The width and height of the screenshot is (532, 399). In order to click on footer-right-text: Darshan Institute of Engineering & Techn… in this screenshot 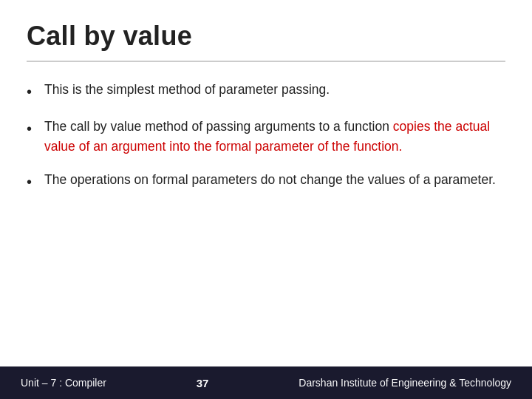, I will do `click(405, 383)`.